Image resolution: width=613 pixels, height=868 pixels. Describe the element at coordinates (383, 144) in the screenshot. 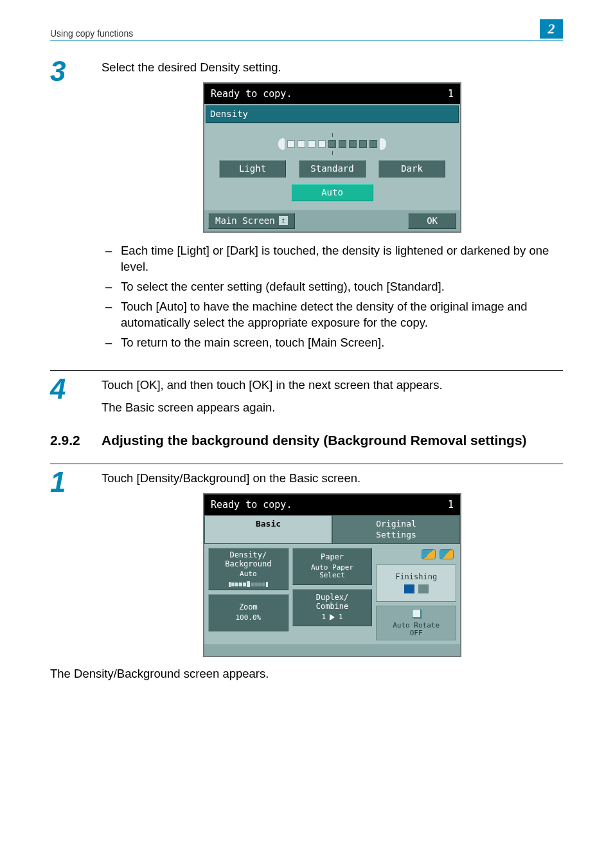

I see `slider-cap-right` at that location.